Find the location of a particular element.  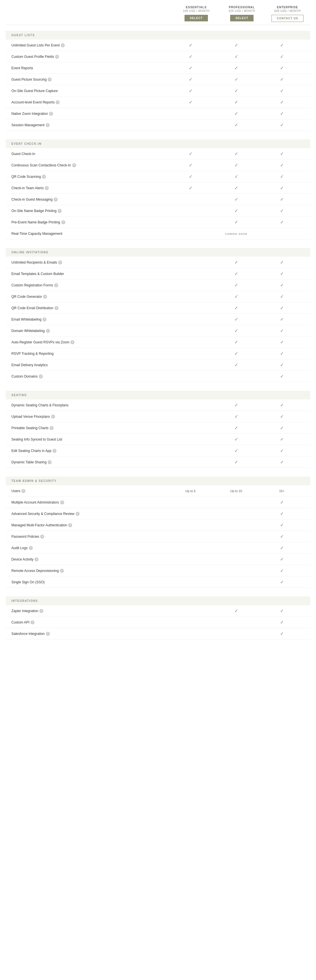

feature-label-text: On-Site Name Badge Printing is located at coordinates (34, 211).